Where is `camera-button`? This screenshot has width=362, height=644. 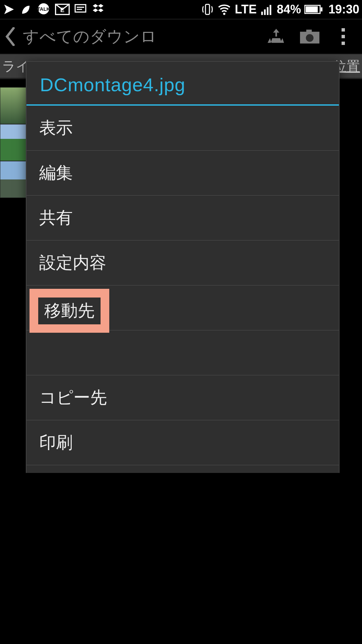
camera-button is located at coordinates (310, 37).